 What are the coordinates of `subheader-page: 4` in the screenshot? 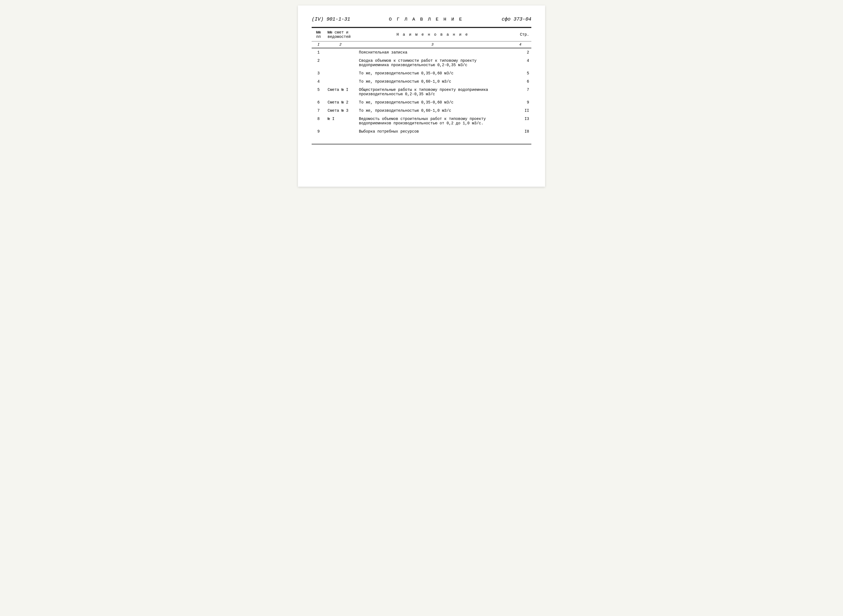 It's located at (520, 45).